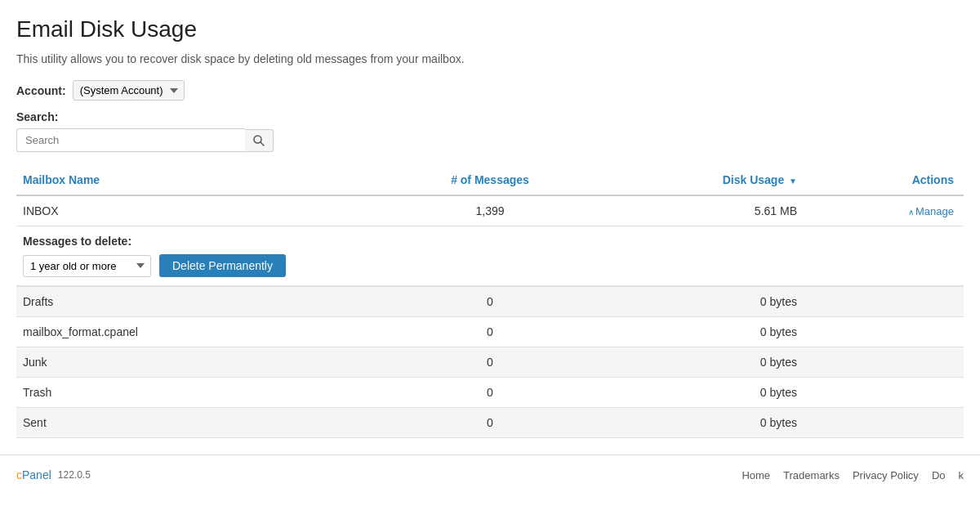 This screenshot has width=980, height=506. What do you see at coordinates (206, 423) in the screenshot?
I see `row-name: Sent` at bounding box center [206, 423].